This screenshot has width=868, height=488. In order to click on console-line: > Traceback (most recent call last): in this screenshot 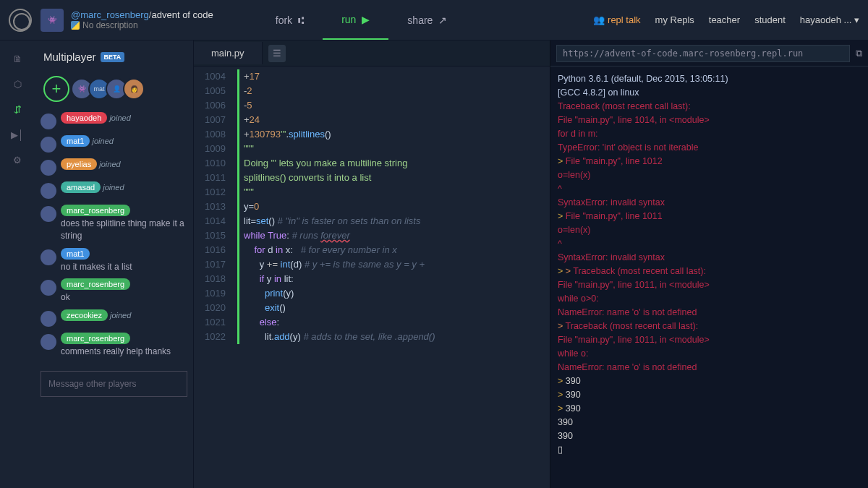, I will do `click(709, 327)`.